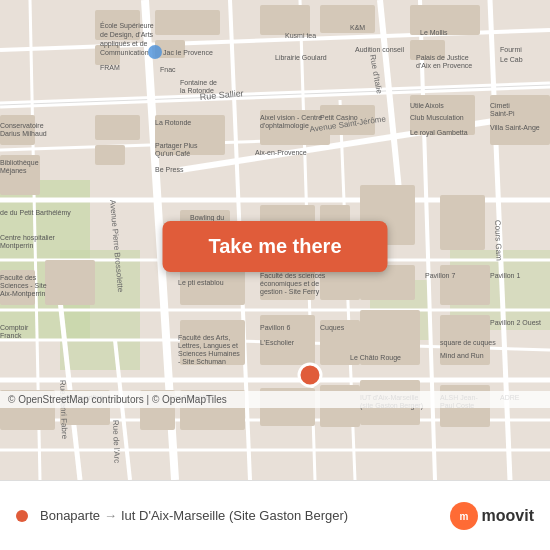 This screenshot has height=550, width=550. I want to click on route-from: Bonaparte, so click(70, 516).